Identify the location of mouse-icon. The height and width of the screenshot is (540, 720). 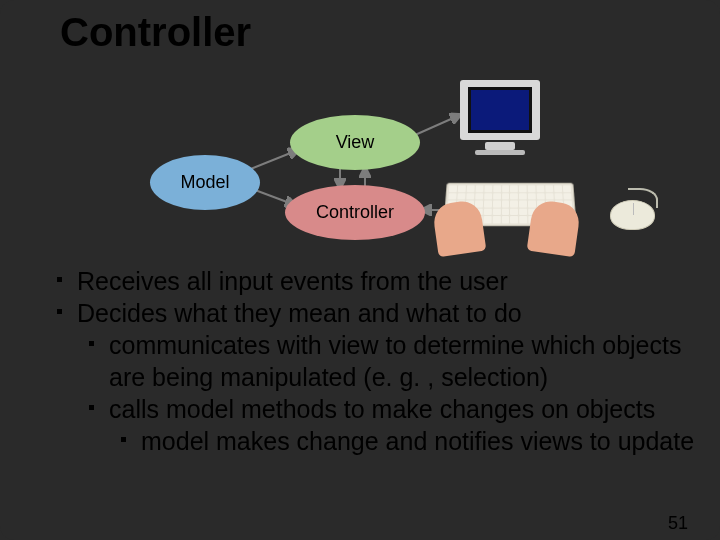
(632, 215).